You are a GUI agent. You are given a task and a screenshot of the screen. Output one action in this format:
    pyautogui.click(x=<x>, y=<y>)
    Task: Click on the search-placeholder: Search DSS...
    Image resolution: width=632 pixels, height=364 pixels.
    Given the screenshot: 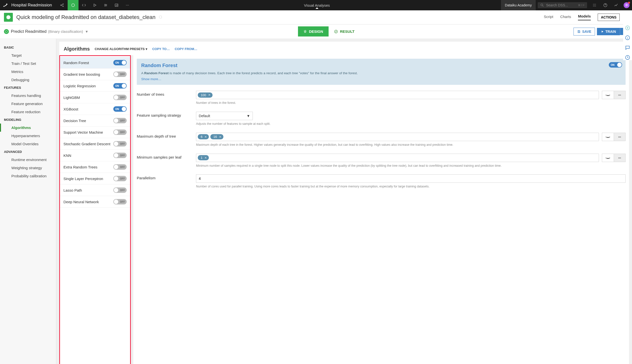 What is the action you would take?
    pyautogui.click(x=557, y=5)
    